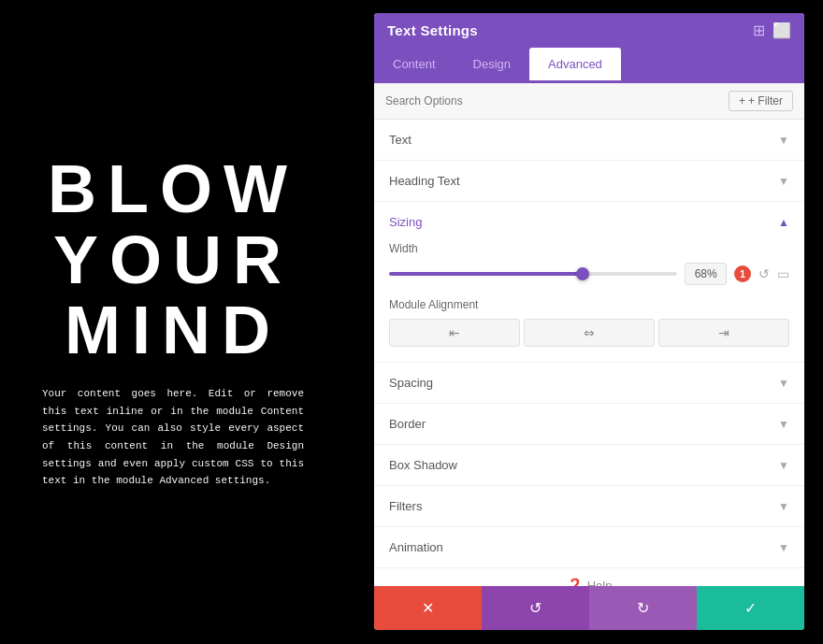 This screenshot has height=644, width=823. I want to click on align-left: ⇤, so click(455, 333).